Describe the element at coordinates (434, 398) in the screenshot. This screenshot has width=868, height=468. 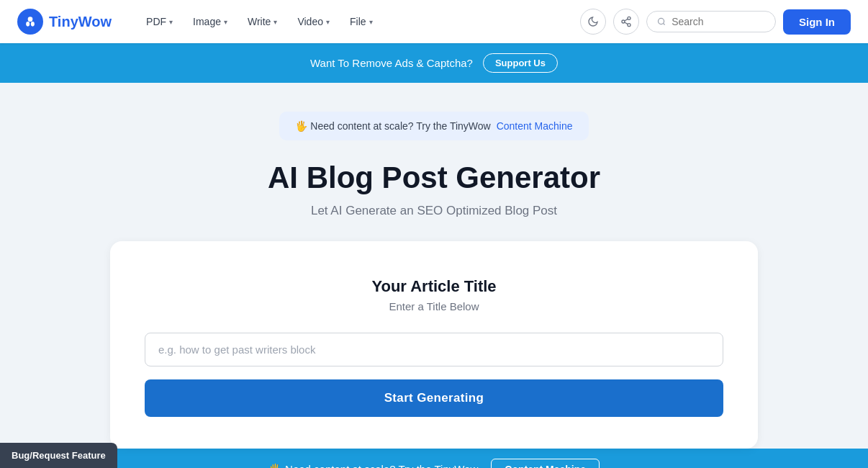
I see `generate-button: Start Generating` at that location.